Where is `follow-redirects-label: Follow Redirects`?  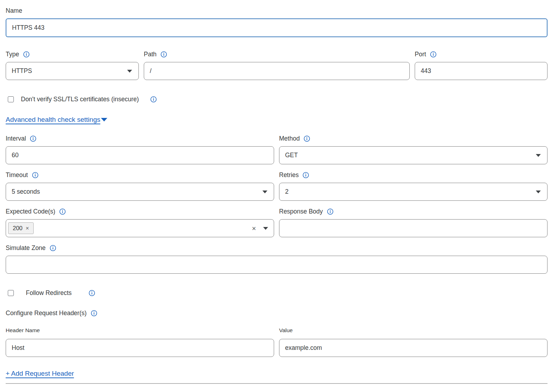 follow-redirects-label: Follow Redirects is located at coordinates (49, 293).